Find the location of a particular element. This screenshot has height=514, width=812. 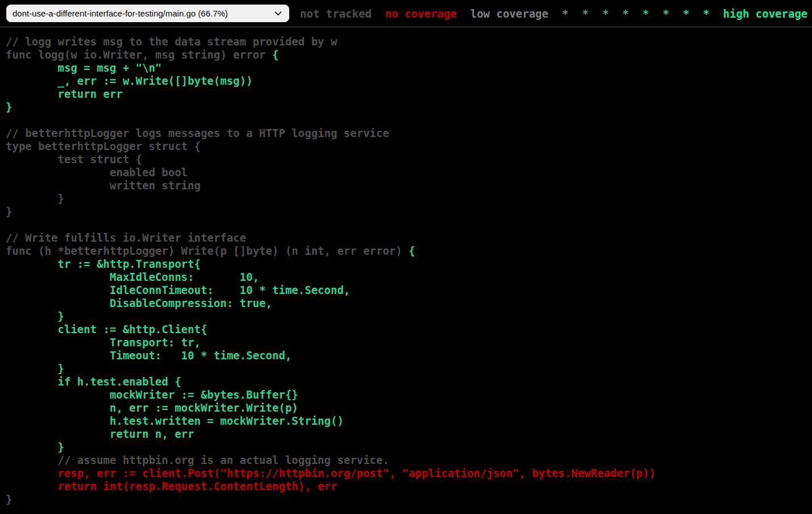

code-line: IdleConnTimeout: 10 * time.Second, is located at coordinates (178, 290).